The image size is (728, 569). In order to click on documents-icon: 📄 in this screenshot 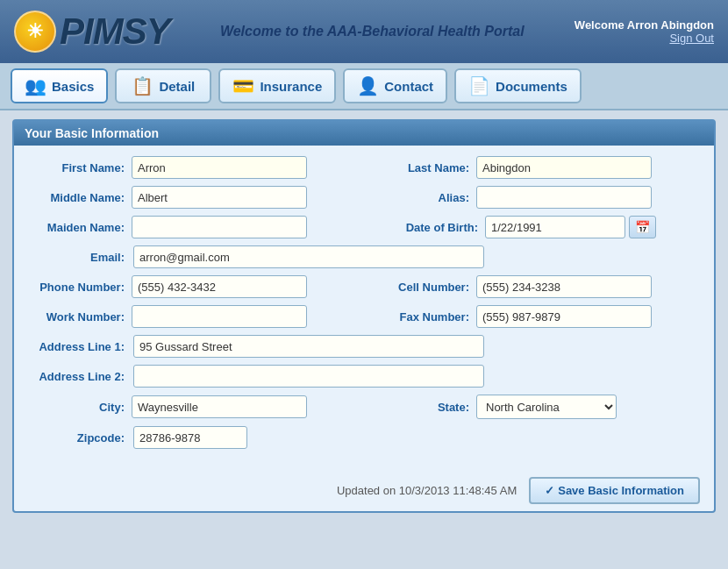, I will do `click(479, 86)`.